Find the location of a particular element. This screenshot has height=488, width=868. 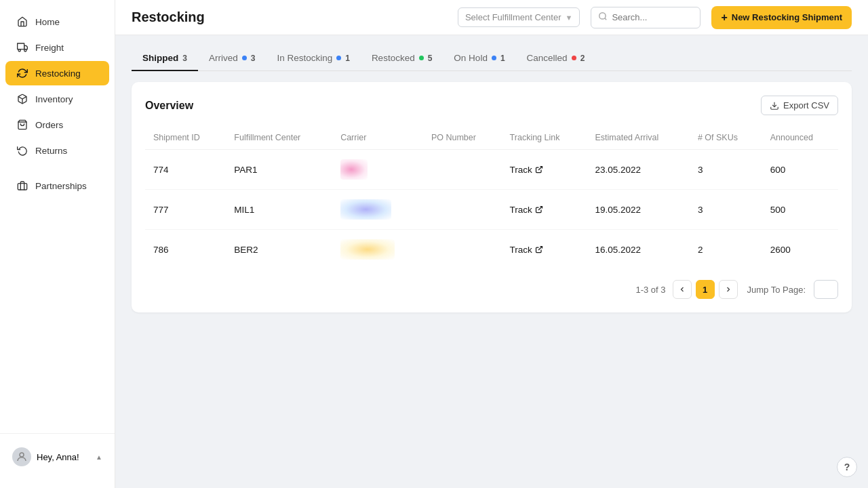

tab-in-restocking: In Restocking 1 is located at coordinates (313, 58).